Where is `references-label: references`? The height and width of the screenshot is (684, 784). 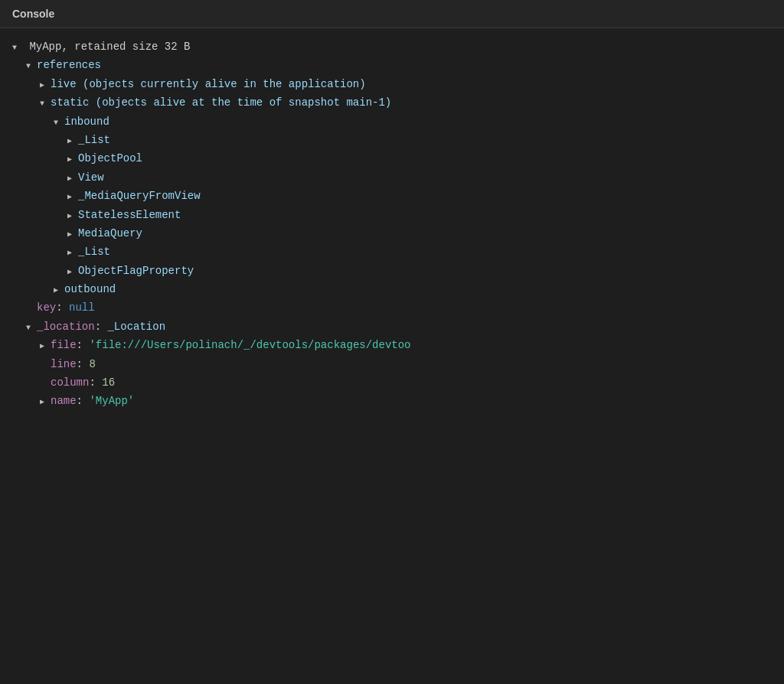
references-label: references is located at coordinates (69, 65).